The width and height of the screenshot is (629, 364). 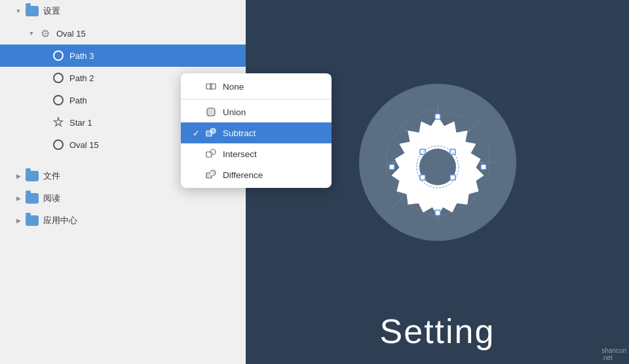 I want to click on gear-visual, so click(x=438, y=162).